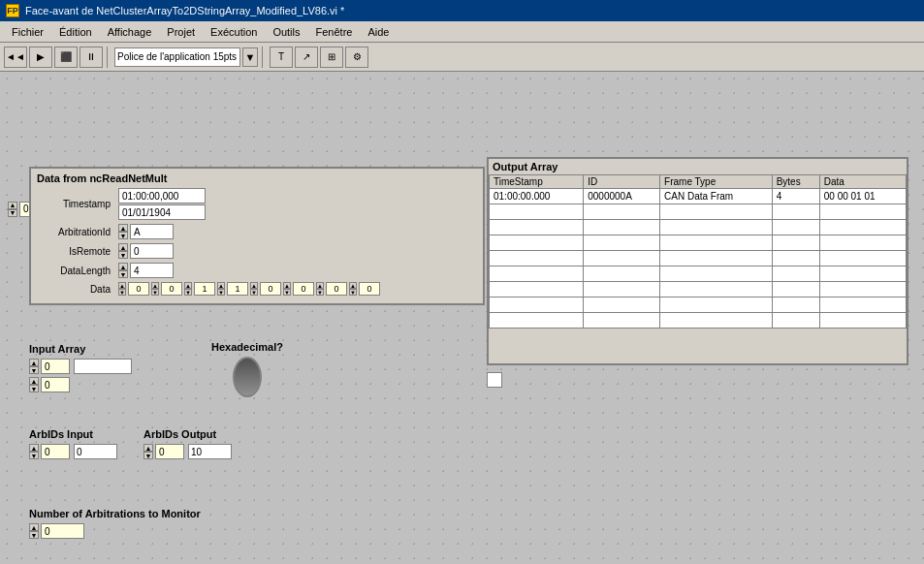 Image resolution: width=924 pixels, height=564 pixels. What do you see at coordinates (155, 285) in the screenshot?
I see `data1-inc-btn: ▲` at bounding box center [155, 285].